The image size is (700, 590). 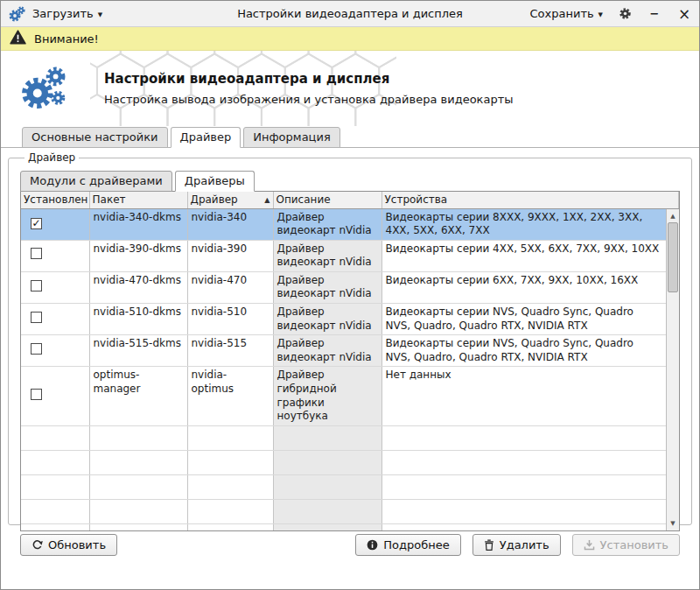 What do you see at coordinates (673, 216) in the screenshot?
I see `scroll-up-icon: ▲` at bounding box center [673, 216].